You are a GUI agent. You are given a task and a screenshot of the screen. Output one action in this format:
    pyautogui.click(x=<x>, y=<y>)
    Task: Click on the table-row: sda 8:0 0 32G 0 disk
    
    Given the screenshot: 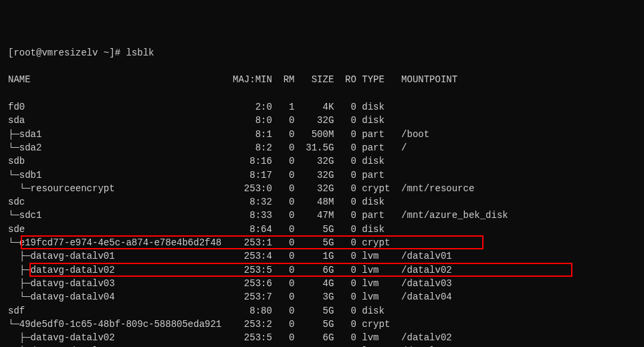 What is the action you would take?
    pyautogui.click(x=322, y=120)
    